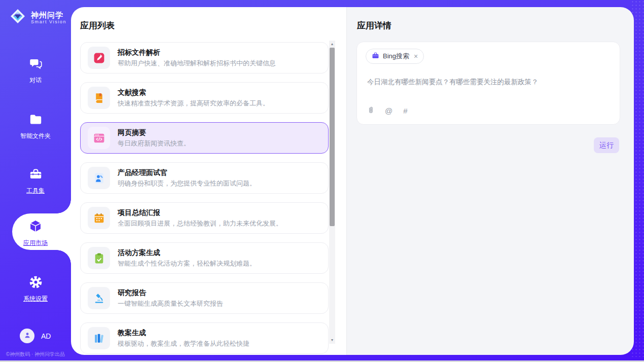 This screenshot has height=362, width=644. What do you see at coordinates (99, 138) in the screenshot?
I see `webpage-icon` at bounding box center [99, 138].